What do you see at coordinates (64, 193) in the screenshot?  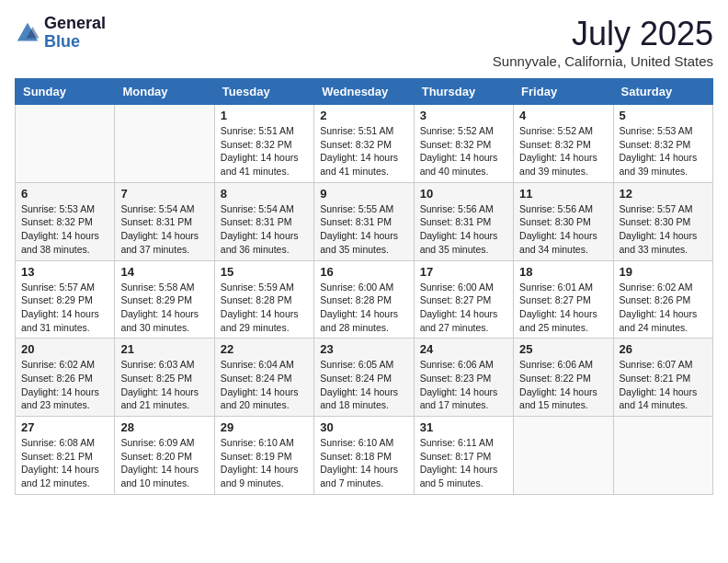 I see `day-number: 6` at bounding box center [64, 193].